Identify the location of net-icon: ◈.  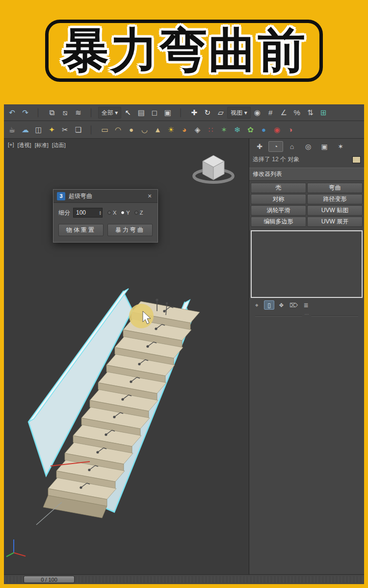
(197, 129).